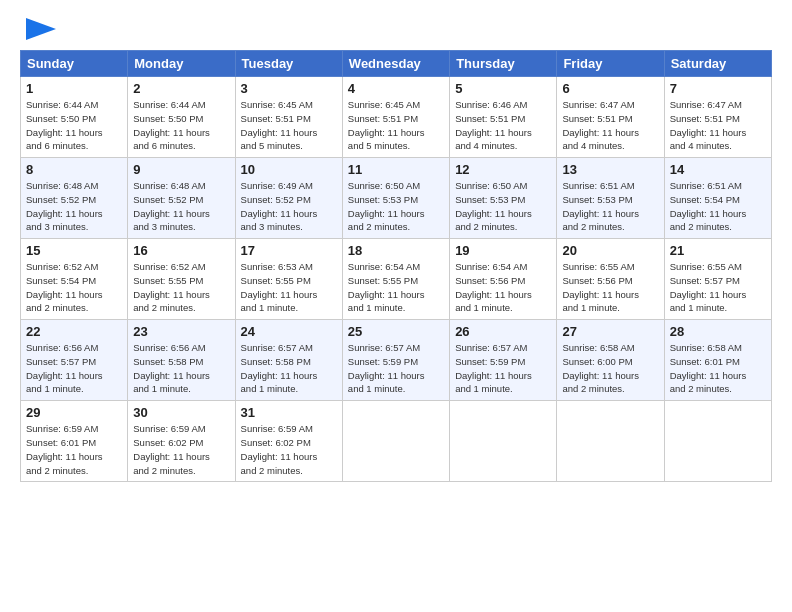  I want to click on calendar-cell: 8Sunrise: 6:48 AM Sunset: 5:52 PM Daylig…, so click(74, 198).